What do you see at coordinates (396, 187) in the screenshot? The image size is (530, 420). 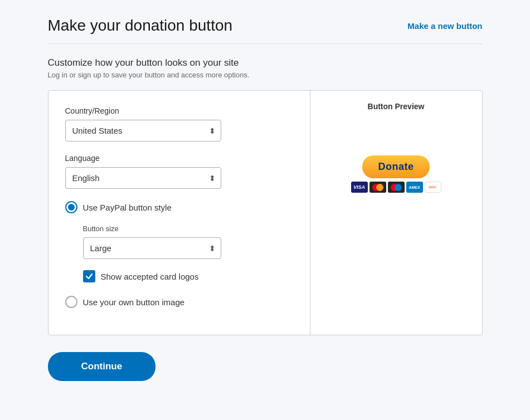 I see `maestro-inner` at bounding box center [396, 187].